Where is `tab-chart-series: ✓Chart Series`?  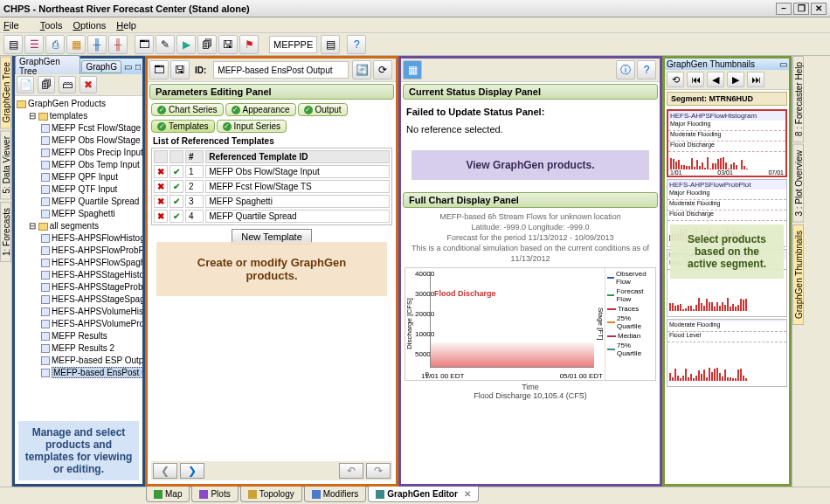
tab-chart-series: ✓Chart Series is located at coordinates (187, 110).